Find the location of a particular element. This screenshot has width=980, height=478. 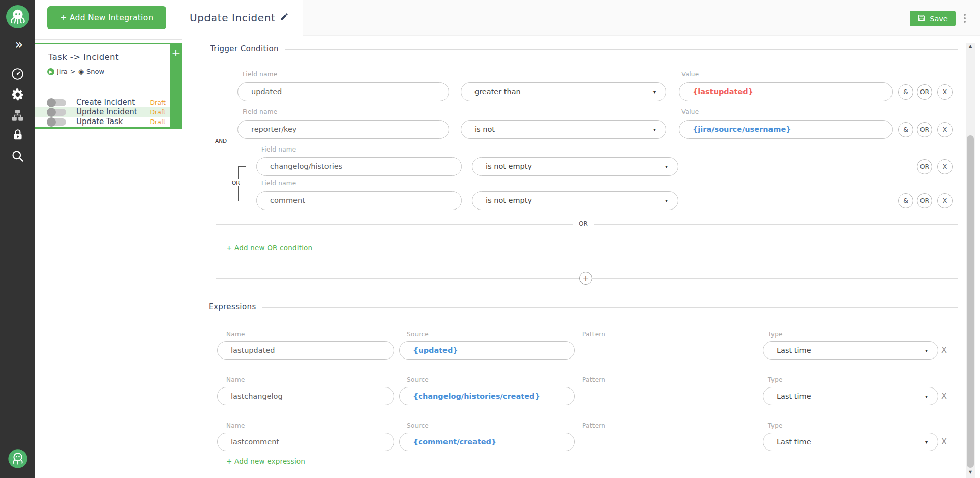

value-label: Value is located at coordinates (690, 112).